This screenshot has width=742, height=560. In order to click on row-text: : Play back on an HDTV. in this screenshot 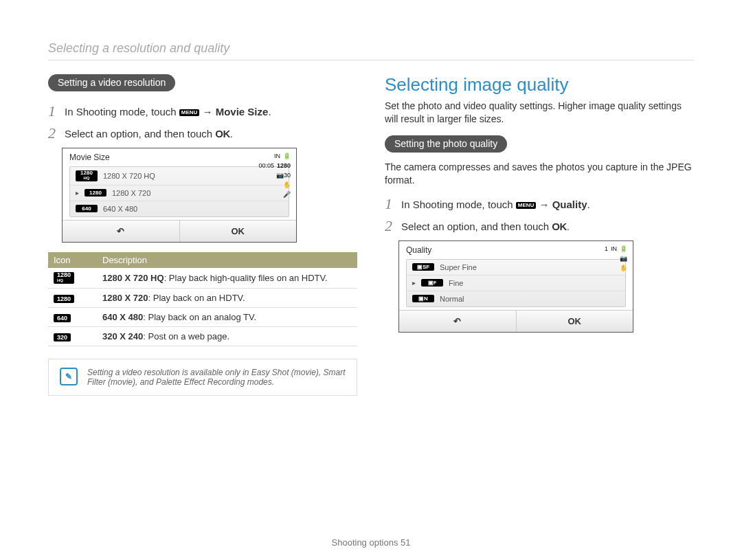, I will do `click(196, 298)`.